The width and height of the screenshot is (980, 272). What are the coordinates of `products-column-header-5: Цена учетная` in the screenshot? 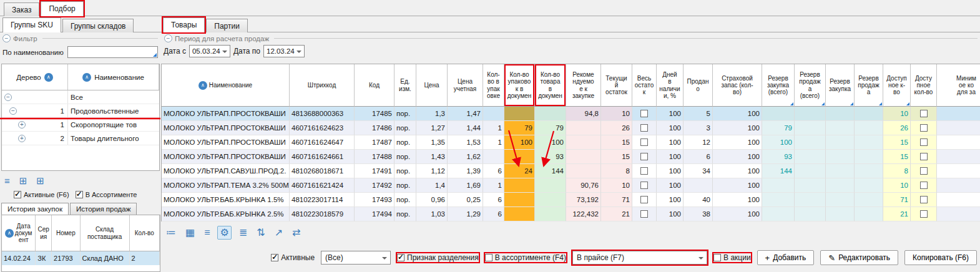 It's located at (466, 85).